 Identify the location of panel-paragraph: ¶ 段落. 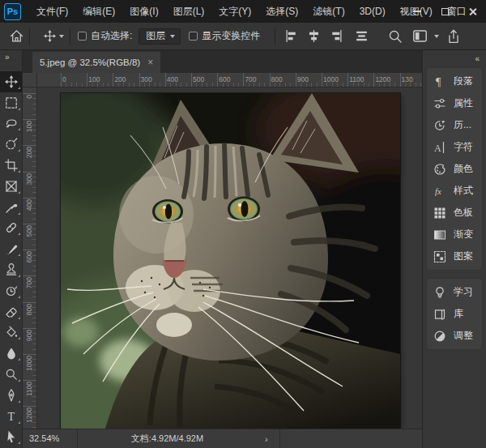
(454, 81).